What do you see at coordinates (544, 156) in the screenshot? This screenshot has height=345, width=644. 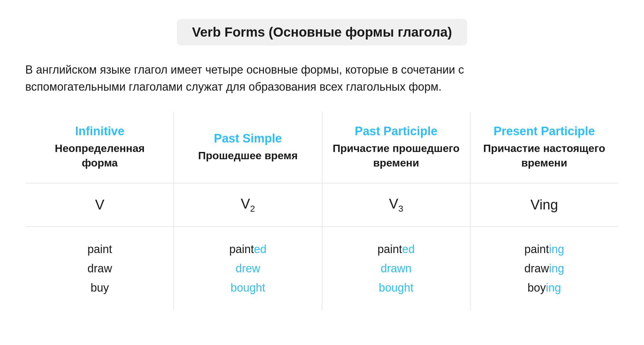 I see `header-present-participle-black: Причастие настоящего времени` at bounding box center [544, 156].